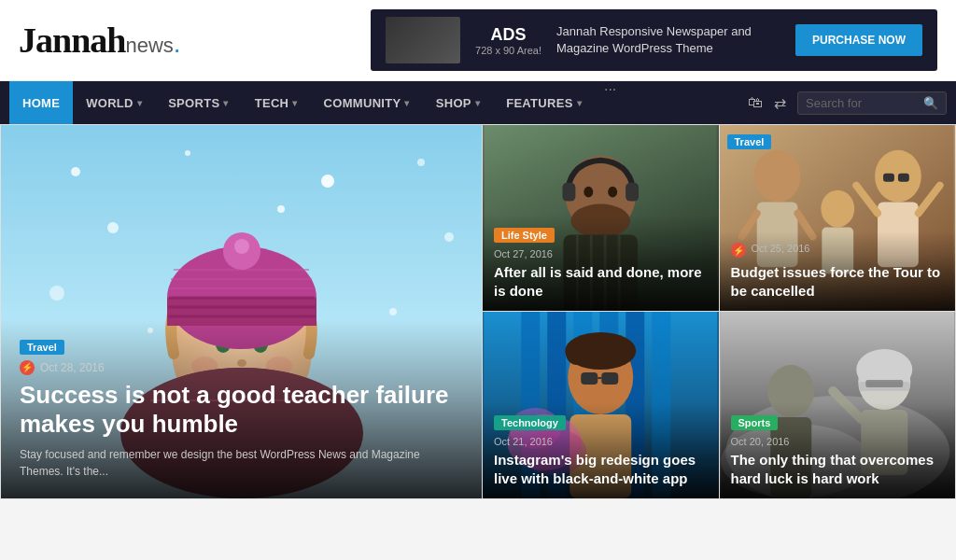  What do you see at coordinates (367, 103) in the screenshot?
I see `nav-item-community: COMMUNITY ▾` at bounding box center [367, 103].